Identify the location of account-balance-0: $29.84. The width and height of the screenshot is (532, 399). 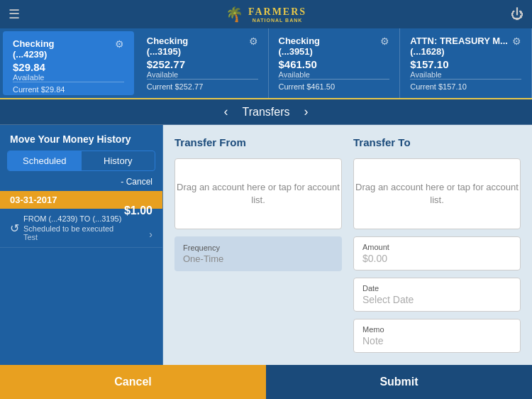
(34, 67).